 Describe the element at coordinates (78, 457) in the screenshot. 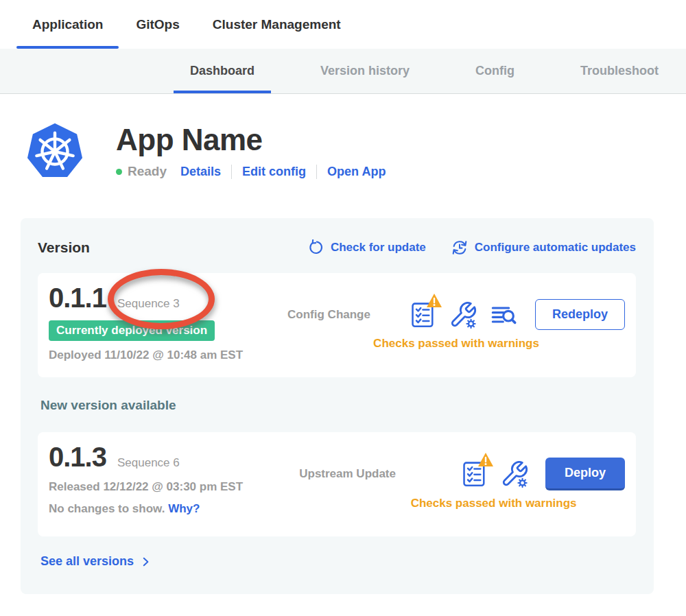

I see `available-version-number: 0.1.3` at that location.